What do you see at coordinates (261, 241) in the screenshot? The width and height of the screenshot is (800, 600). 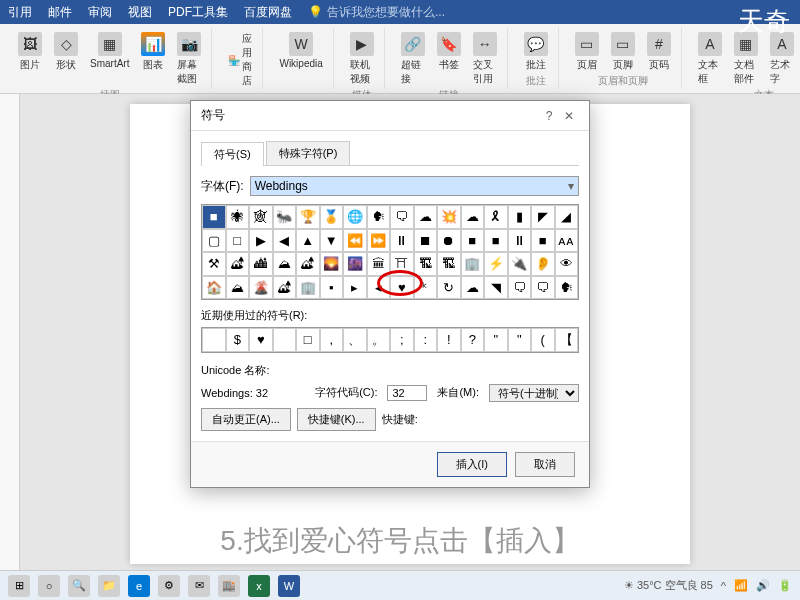 I see `symbol-cell: ▶` at bounding box center [261, 241].